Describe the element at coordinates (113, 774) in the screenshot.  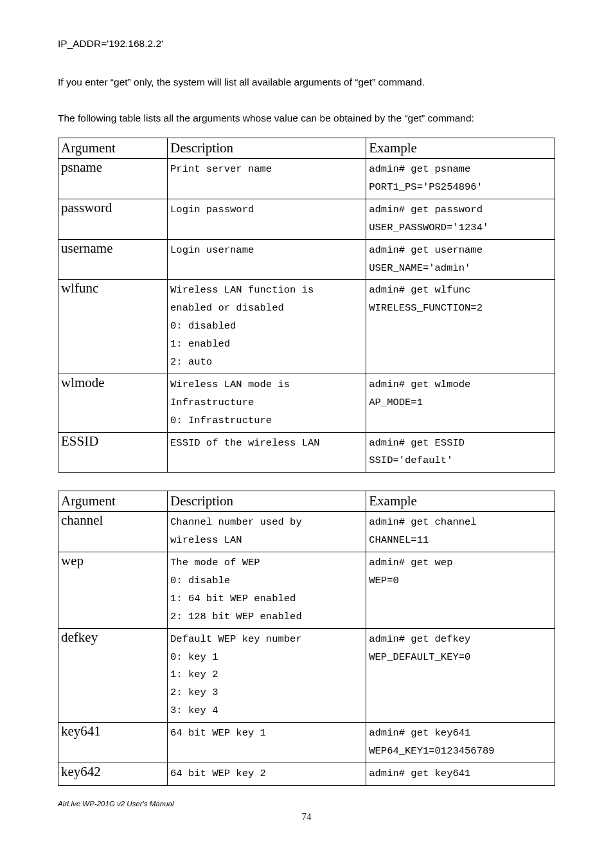
I see `arg-cell: key642` at that location.